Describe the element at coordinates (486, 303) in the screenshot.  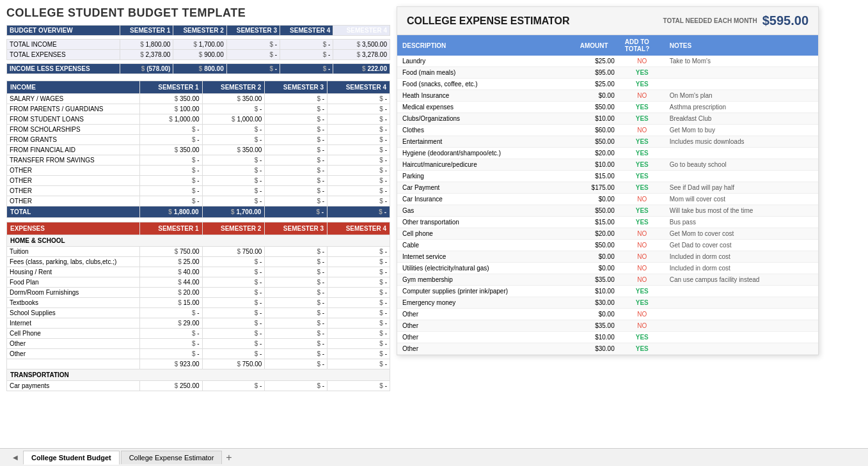
I see `estimator-desc-21: Emergency money` at that location.